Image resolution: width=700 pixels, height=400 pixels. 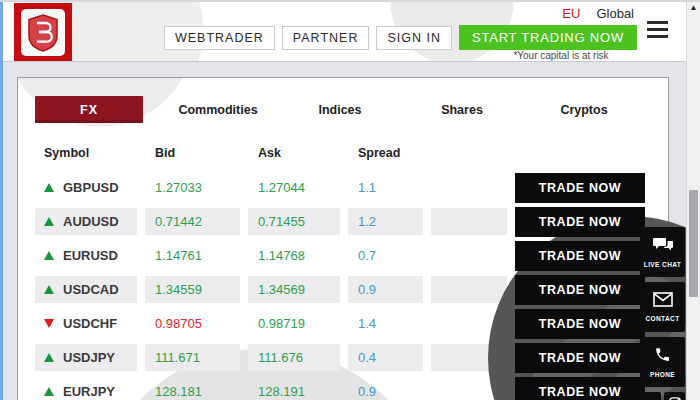 What do you see at coordinates (662, 374) in the screenshot?
I see `widget-label: PHONE` at bounding box center [662, 374].